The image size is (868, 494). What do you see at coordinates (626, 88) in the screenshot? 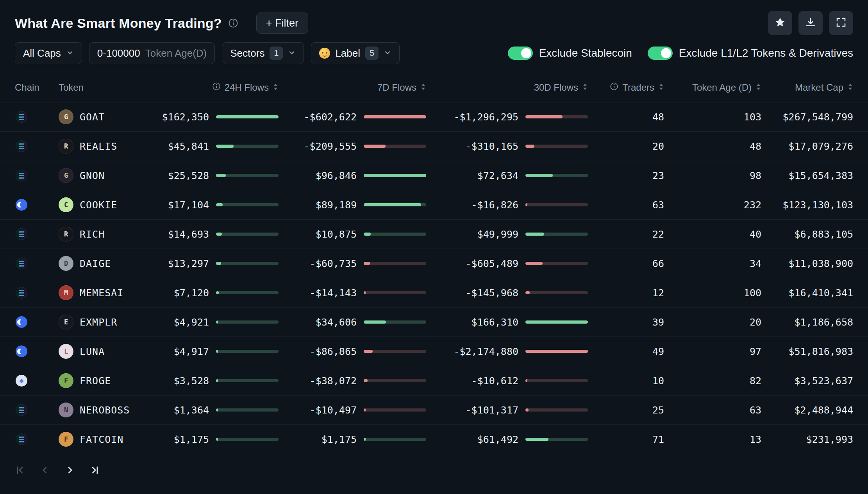
I see `col-header-traders: Traders` at bounding box center [626, 88].